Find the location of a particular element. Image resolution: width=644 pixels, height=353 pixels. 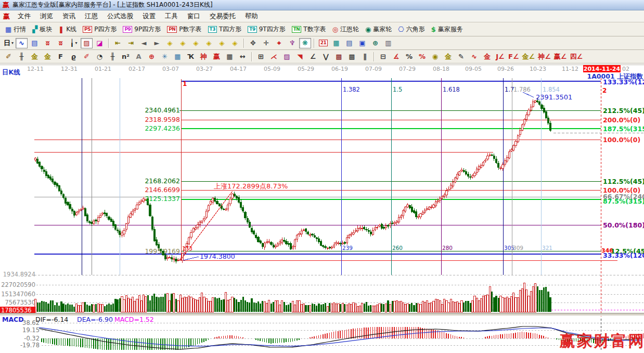

smart-tool-icon: ❋ is located at coordinates (305, 43).